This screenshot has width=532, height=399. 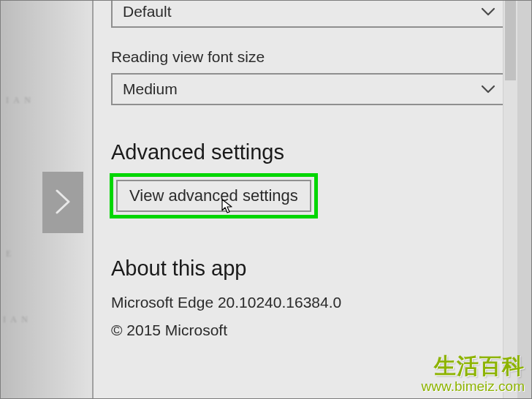 I want to click on font-size-label: Reading view font size, so click(x=301, y=57).